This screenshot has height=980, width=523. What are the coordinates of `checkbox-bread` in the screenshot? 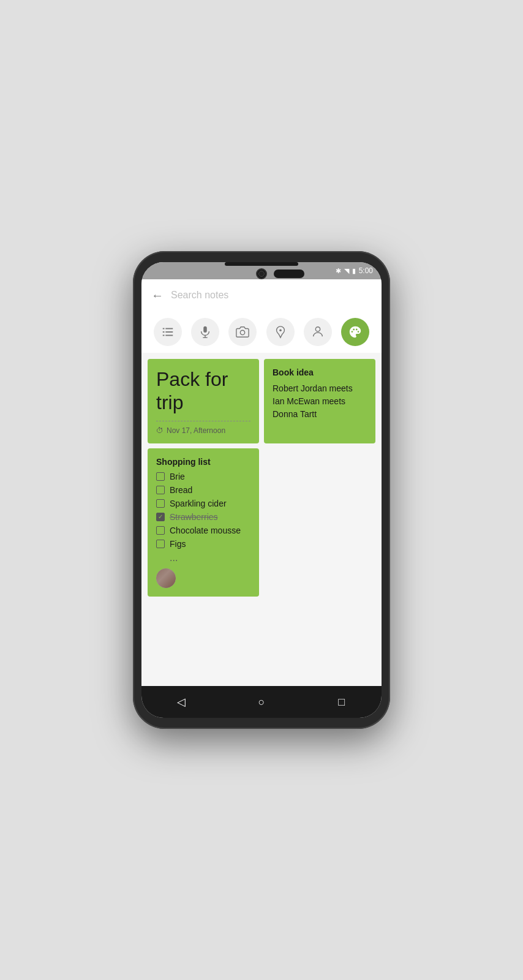 It's located at (160, 490).